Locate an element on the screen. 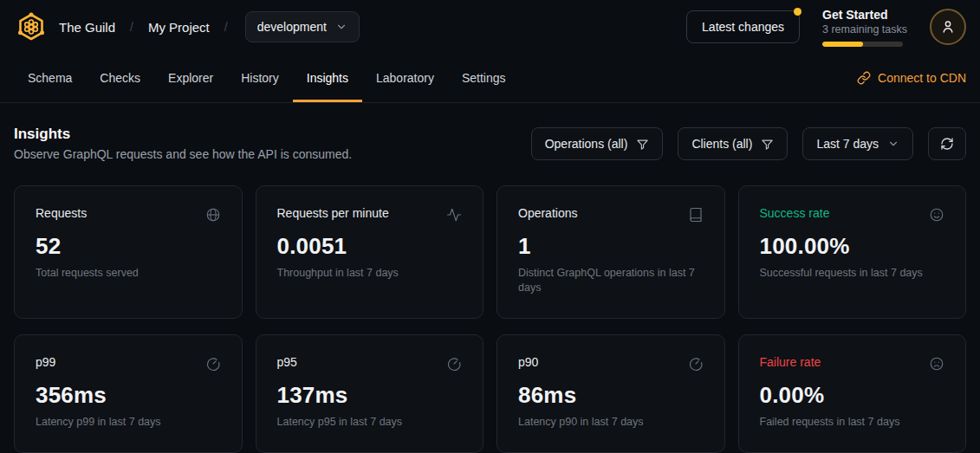 The height and width of the screenshot is (453, 980). stat-card-p90: p90 86ms Latency p90 in last 7 days is located at coordinates (611, 393).